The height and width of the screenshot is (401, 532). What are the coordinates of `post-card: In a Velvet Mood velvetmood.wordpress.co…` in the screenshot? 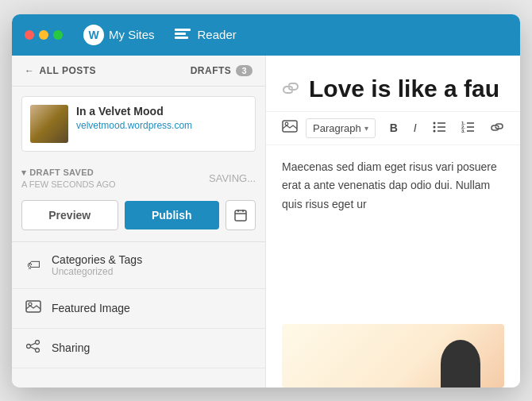 It's located at (138, 124).